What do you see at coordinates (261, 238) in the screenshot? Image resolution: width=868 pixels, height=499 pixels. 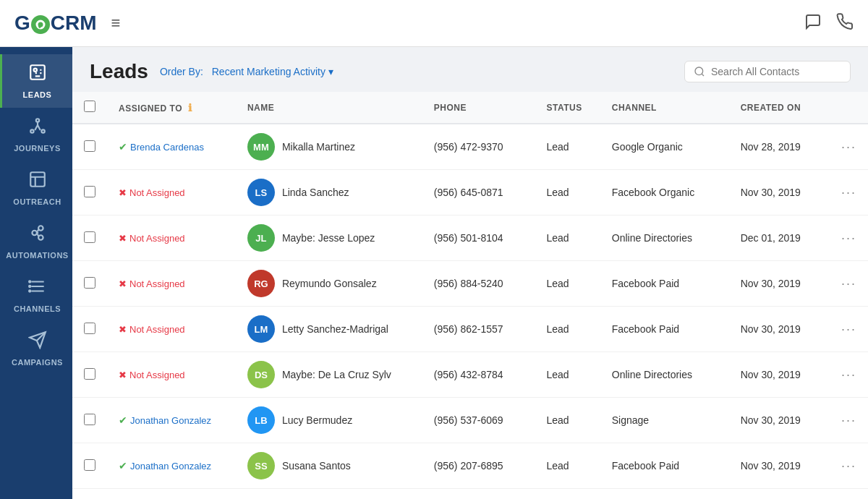 I see `avatar: JL` at bounding box center [261, 238].